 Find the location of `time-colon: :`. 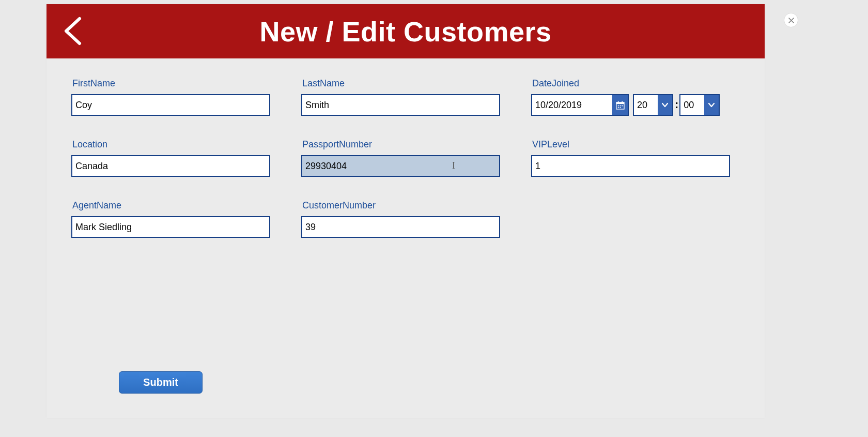

time-colon: : is located at coordinates (677, 104).